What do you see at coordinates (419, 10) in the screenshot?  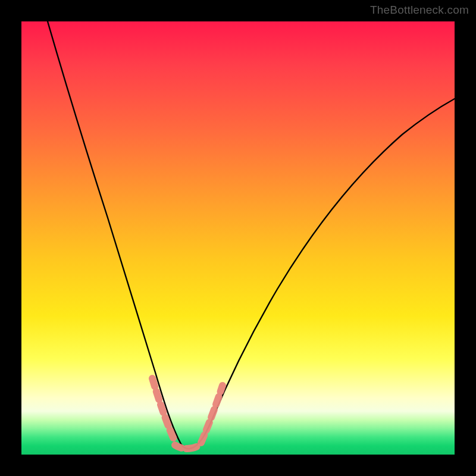 I see `watermark-text: TheBottleneck.com` at bounding box center [419, 10].